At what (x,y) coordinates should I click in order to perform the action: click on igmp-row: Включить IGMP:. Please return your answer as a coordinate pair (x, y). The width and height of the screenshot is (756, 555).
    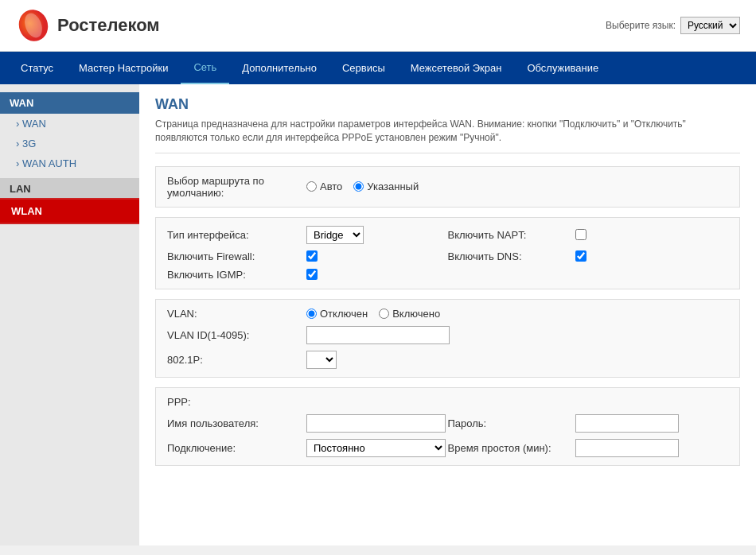
    Looking at the image, I should click on (447, 275).